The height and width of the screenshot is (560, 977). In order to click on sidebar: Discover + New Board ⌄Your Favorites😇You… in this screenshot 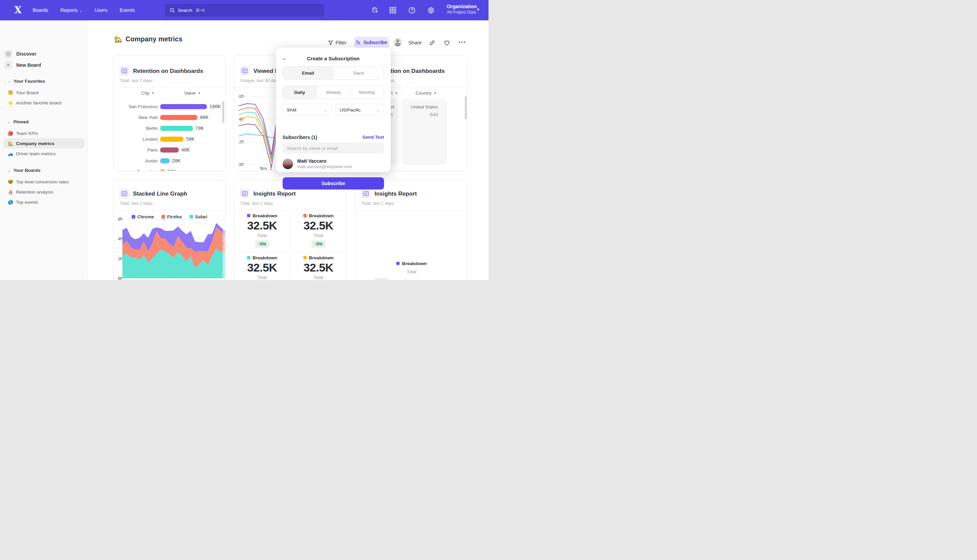, I will do `click(44, 150)`.